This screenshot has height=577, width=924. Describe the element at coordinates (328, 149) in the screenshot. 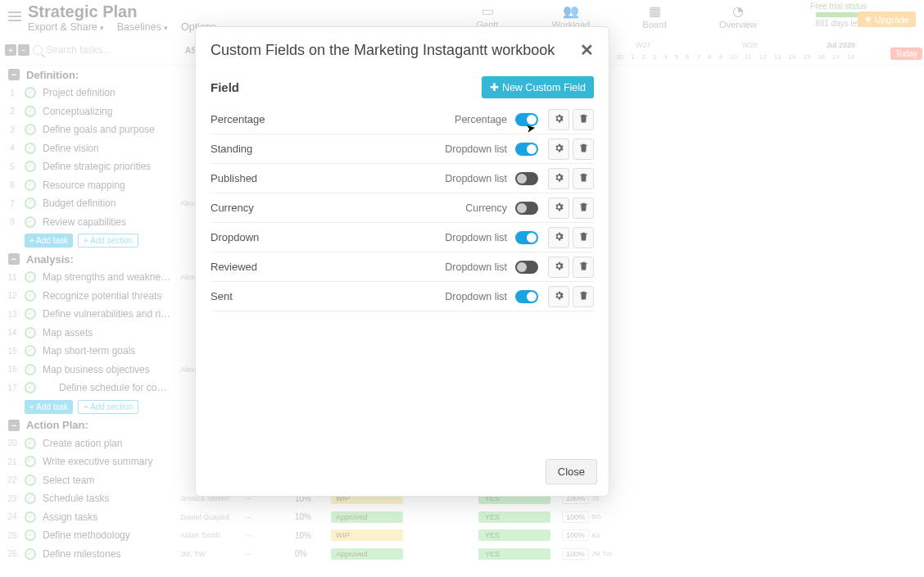

I see `field-name: Standing` at that location.